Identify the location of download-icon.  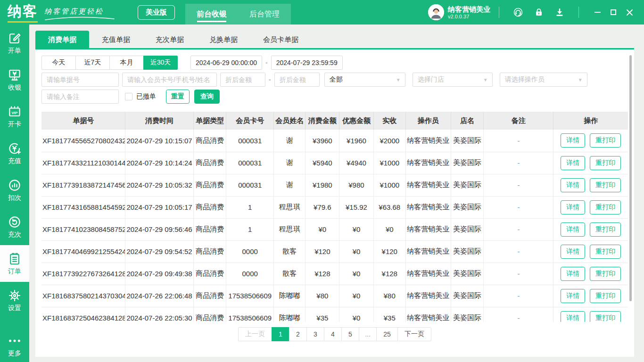
(560, 12).